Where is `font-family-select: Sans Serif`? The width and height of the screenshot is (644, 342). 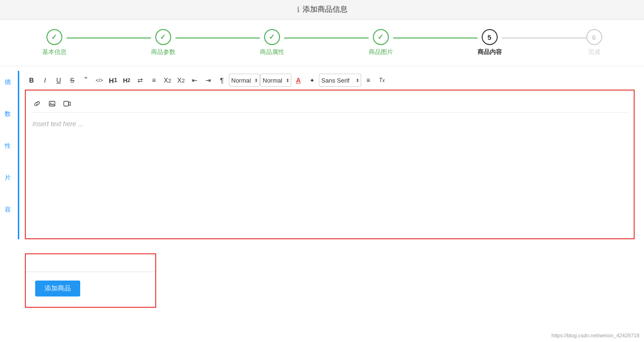 font-family-select: Sans Serif is located at coordinates (340, 80).